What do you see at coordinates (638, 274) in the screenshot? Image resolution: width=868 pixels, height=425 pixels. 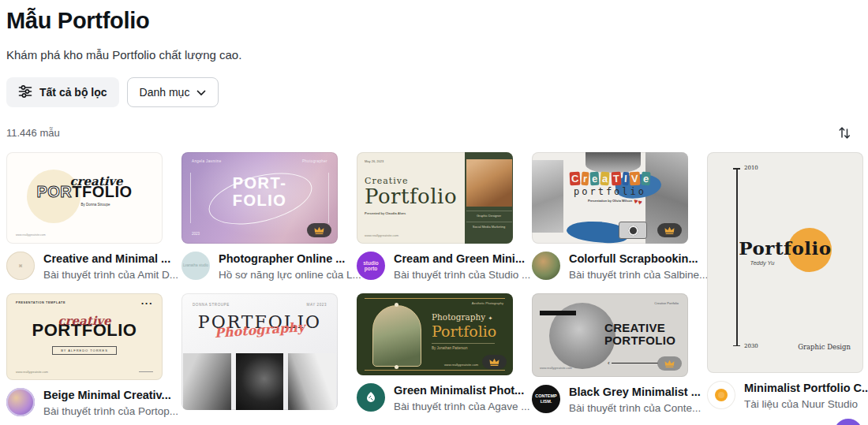 I see `template-byline: Bài thuyết trình của Salbine...` at bounding box center [638, 274].